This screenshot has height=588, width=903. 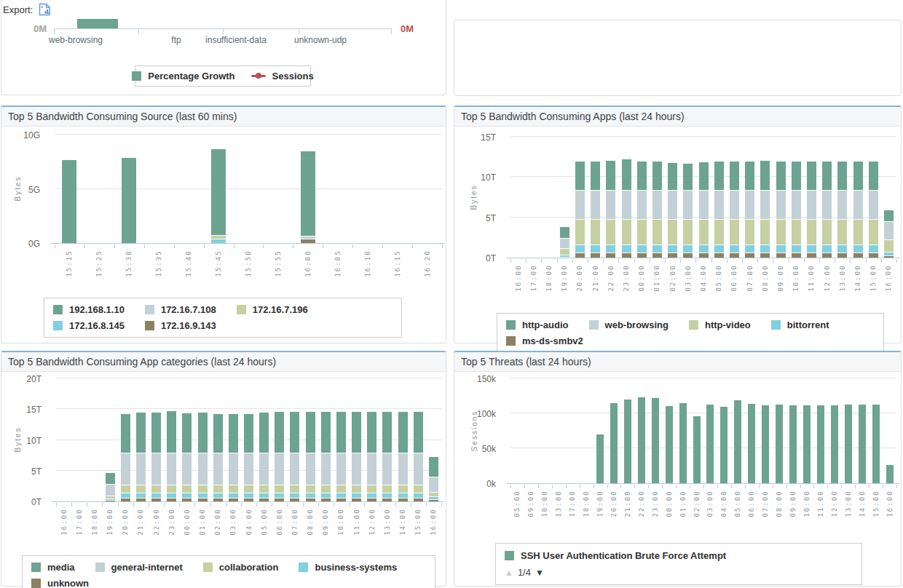 I want to click on segment-172.16.7.196, so click(x=218, y=237).